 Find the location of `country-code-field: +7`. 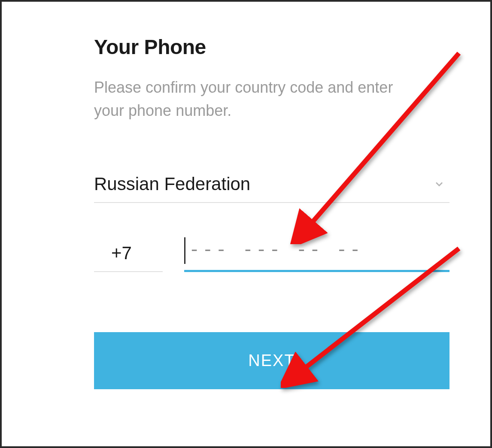

country-code-field: +7 is located at coordinates (128, 257).